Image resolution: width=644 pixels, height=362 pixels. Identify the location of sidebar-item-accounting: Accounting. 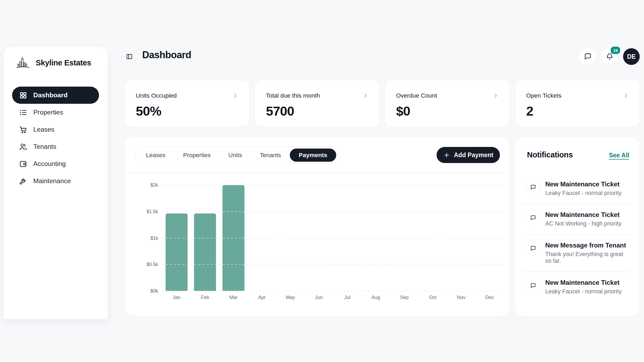
(56, 164).